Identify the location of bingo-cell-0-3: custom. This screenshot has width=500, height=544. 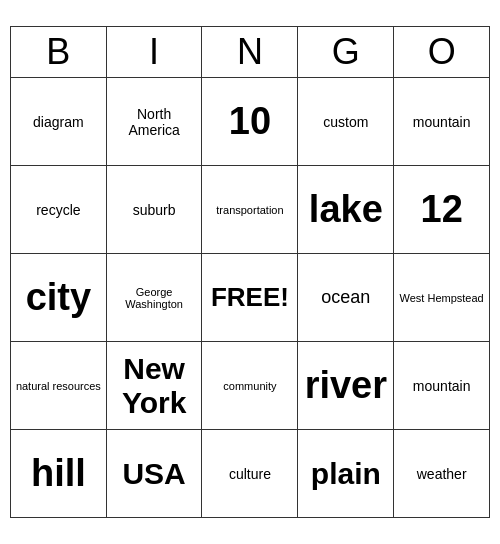
(346, 122).